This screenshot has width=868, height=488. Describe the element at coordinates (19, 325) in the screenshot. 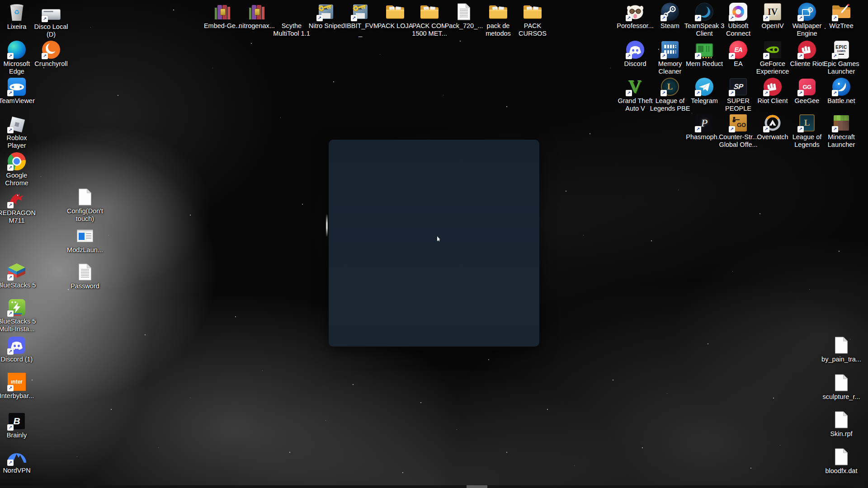

I see `desktop-icon-label: BlueStacks 5 Multi-Insta...` at that location.